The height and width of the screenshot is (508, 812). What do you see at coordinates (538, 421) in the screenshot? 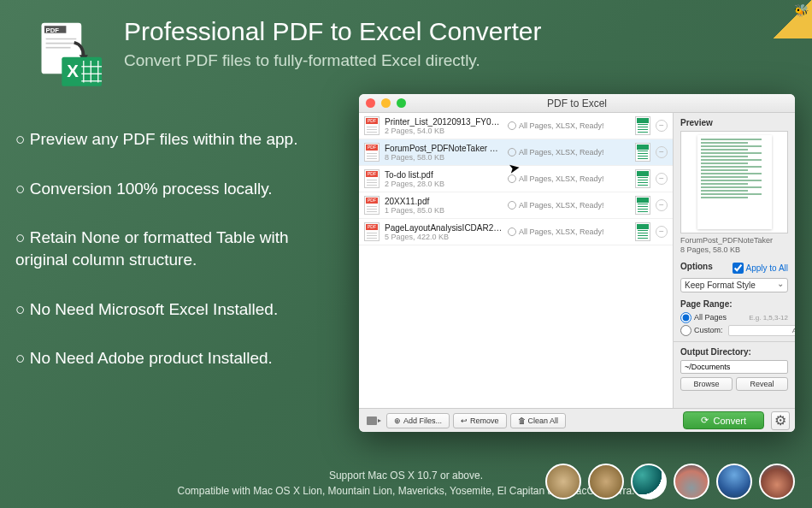
I see `clean-all-button: 🗑 Clean All` at bounding box center [538, 421].